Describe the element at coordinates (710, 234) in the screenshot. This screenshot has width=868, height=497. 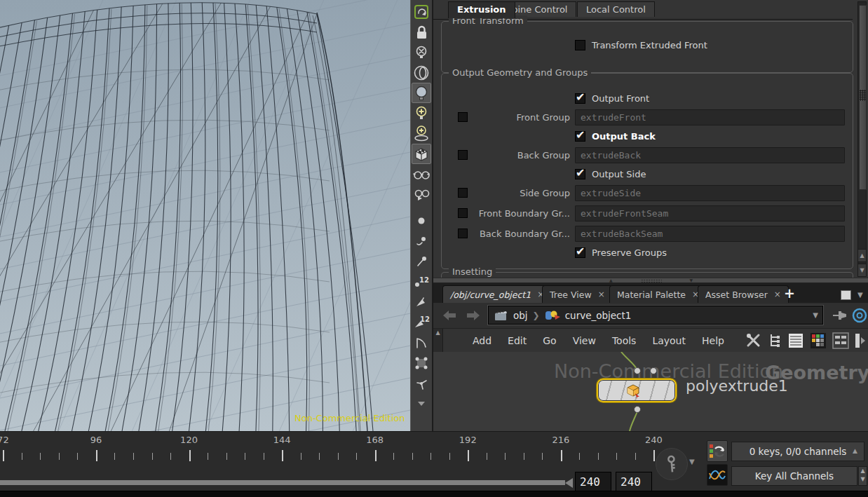
I see `back-boundary-field` at that location.